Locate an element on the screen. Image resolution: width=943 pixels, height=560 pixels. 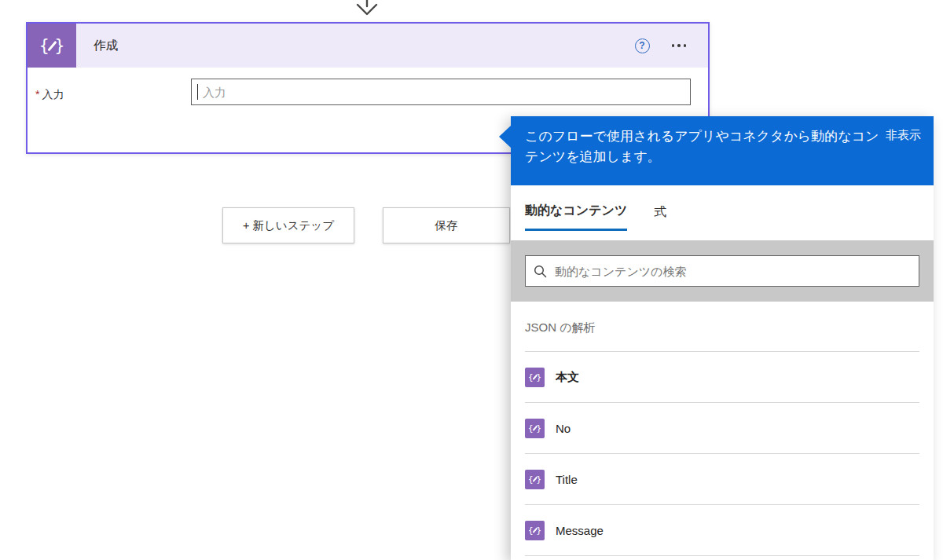
flyout-header: このフローで使用されるアプリやコネクタから動的なコンテンツを追加します。 非表示 is located at coordinates (722, 151).